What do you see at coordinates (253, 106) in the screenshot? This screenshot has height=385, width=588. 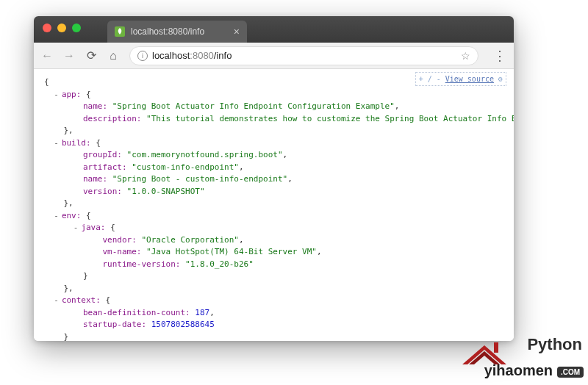 I see `json-value: Spring Boot Actuator Info Endpoint Confi…` at bounding box center [253, 106].